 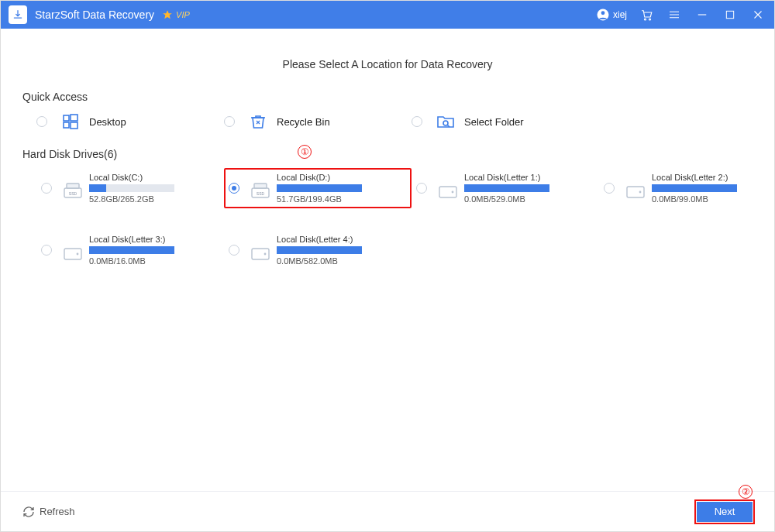 I want to click on drive-letter2: Local Disk(Letter 2:) 0.0MB/99.0MB, so click(x=687, y=188).